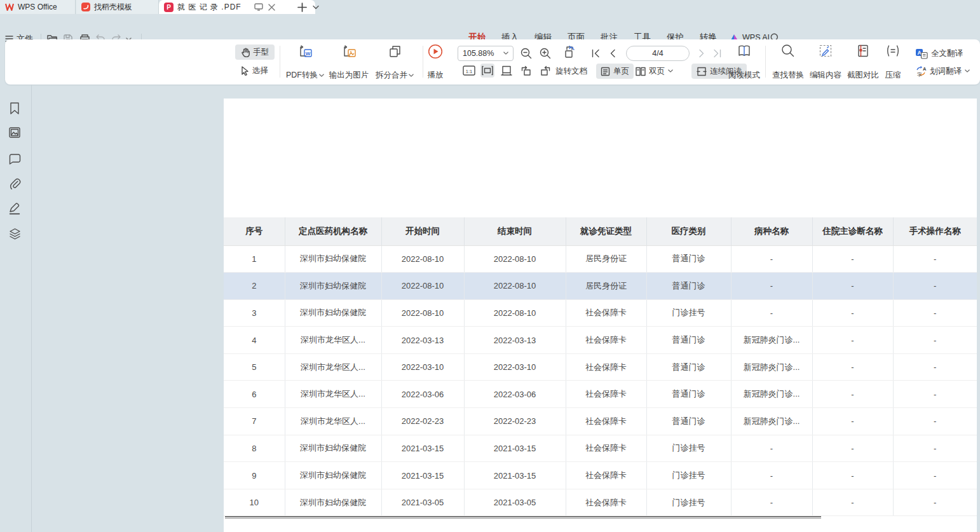 This screenshot has height=532, width=980. Describe the element at coordinates (600, 394) in the screenshot. I see `table-row: 6深圳市龙华区人...2022-03-062022-03-06社会保障卡普通门诊…` at that location.